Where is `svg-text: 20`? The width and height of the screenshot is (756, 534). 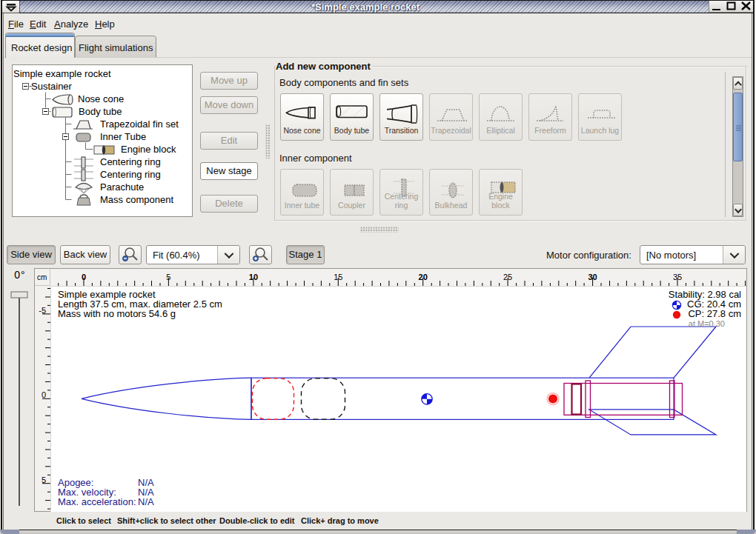 svg-text: 20 is located at coordinates (423, 277).